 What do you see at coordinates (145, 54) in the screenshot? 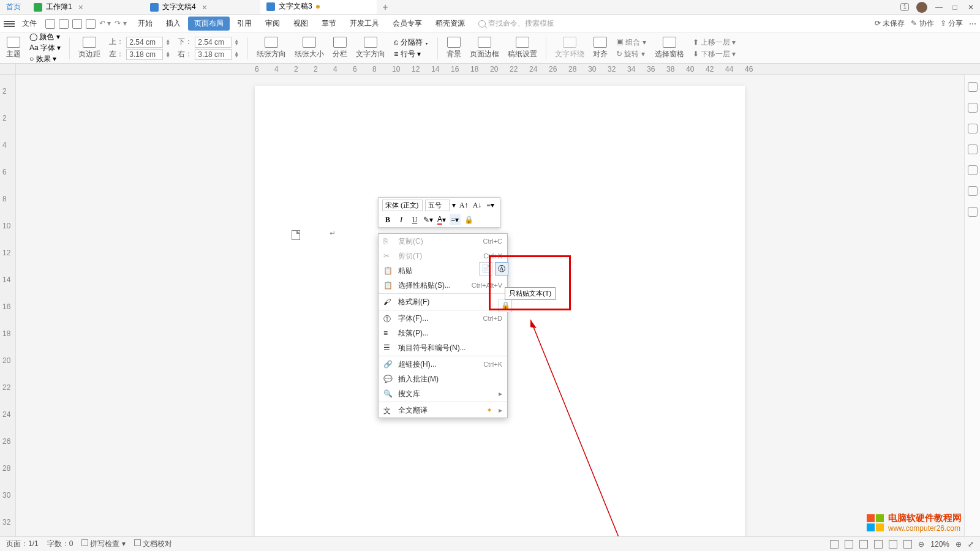
I see `margin-left-field: 3.18 cm` at bounding box center [145, 54].